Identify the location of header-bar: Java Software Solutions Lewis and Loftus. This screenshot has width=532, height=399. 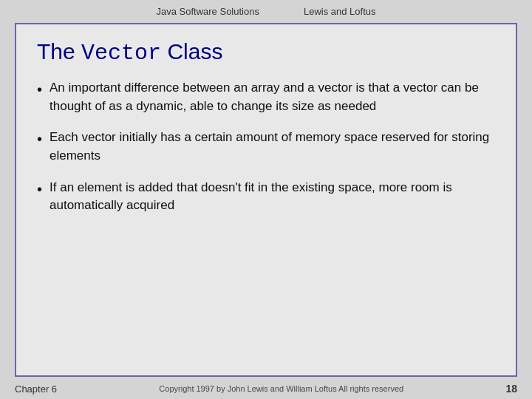
(266, 10).